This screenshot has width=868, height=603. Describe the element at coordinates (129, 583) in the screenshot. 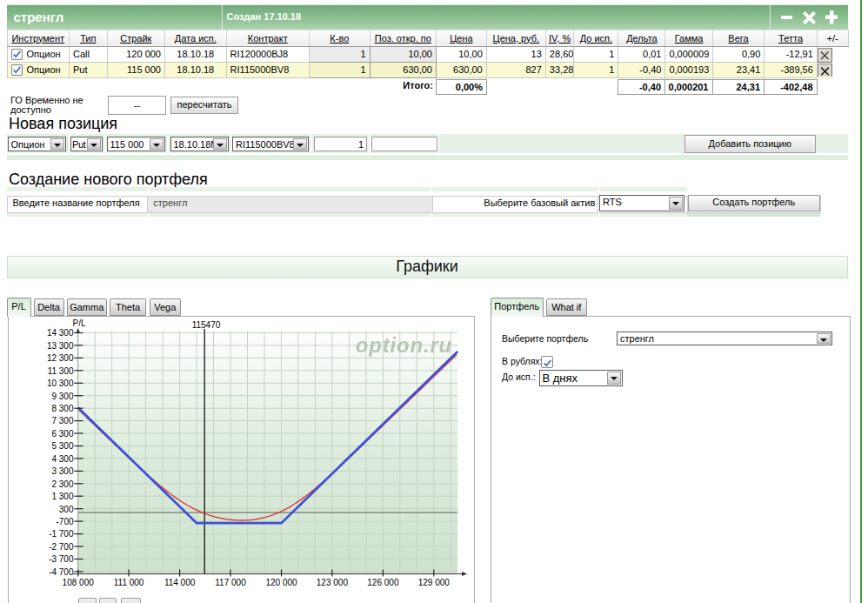

I see `svg-text: 111 000` at that location.